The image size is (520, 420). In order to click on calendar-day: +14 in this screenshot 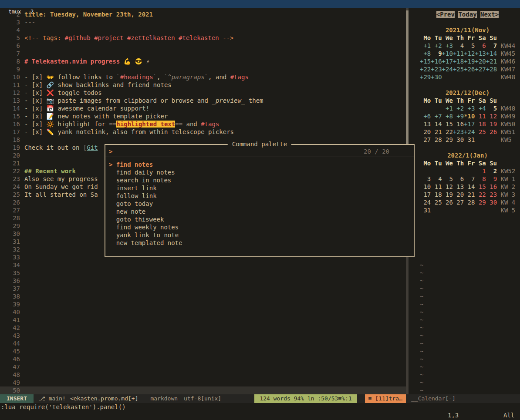, I will do `click(491, 54)`.